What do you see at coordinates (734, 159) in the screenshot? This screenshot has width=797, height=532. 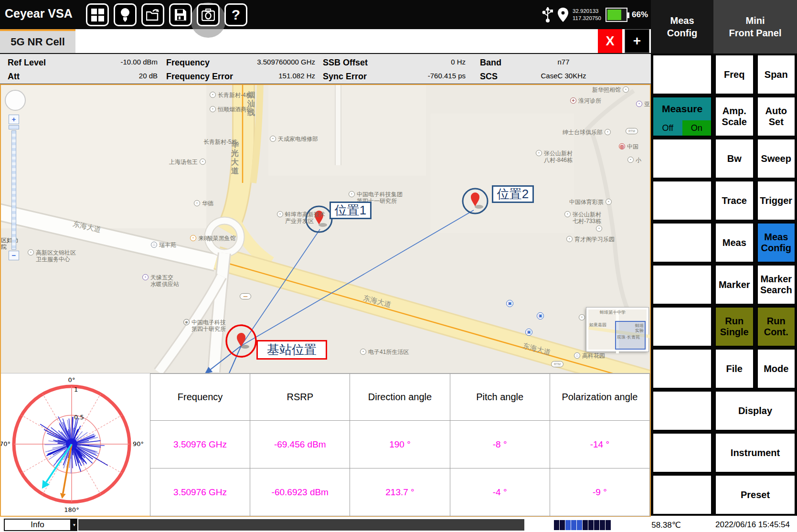 I see `bw-button: Bw` at bounding box center [734, 159].